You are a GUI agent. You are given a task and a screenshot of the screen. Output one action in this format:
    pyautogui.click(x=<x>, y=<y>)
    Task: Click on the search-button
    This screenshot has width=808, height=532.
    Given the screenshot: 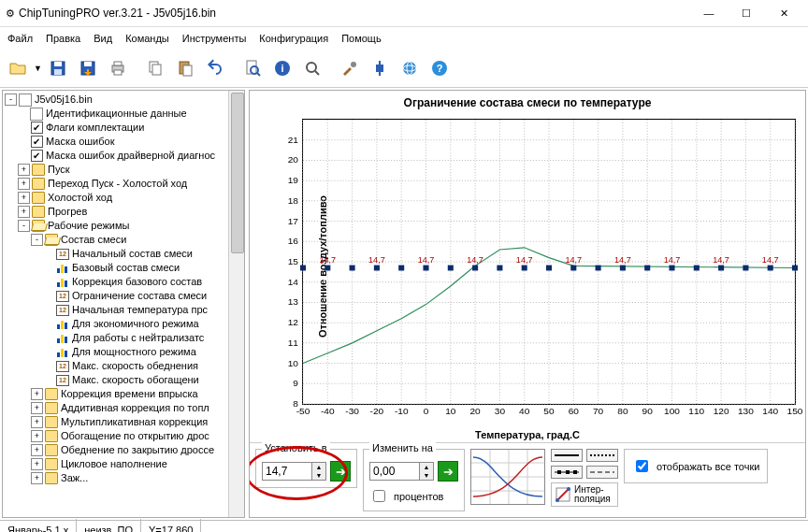 What is the action you would take?
    pyautogui.click(x=312, y=68)
    